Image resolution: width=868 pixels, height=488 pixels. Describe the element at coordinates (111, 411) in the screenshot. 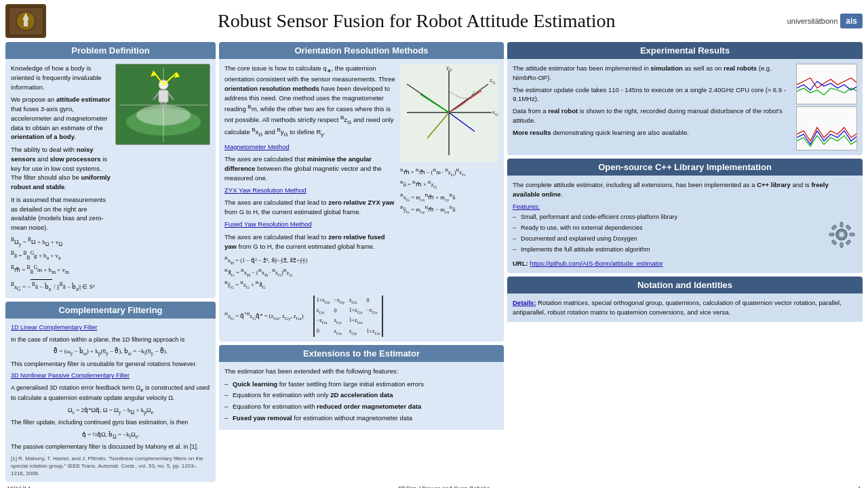

I see `cf-eq2: Ωc = 2q̂*Ωq̂, Ω = Ωy − bΩ + kpΩe` at that location.